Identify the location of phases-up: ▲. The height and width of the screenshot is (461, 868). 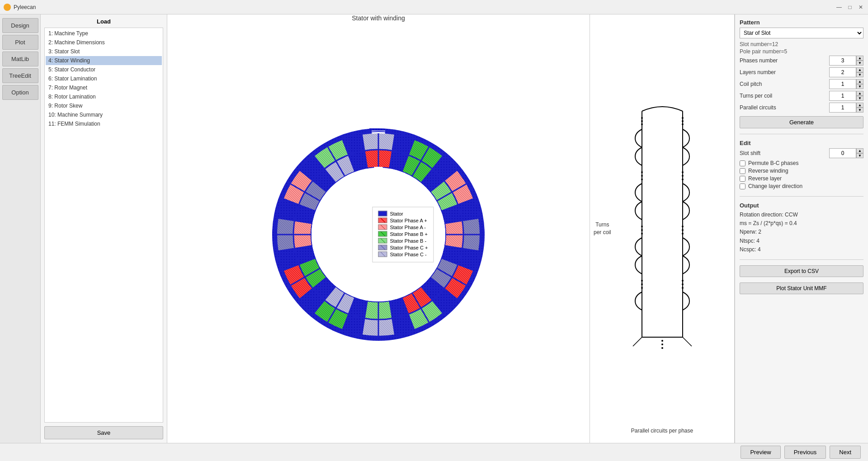
(860, 58).